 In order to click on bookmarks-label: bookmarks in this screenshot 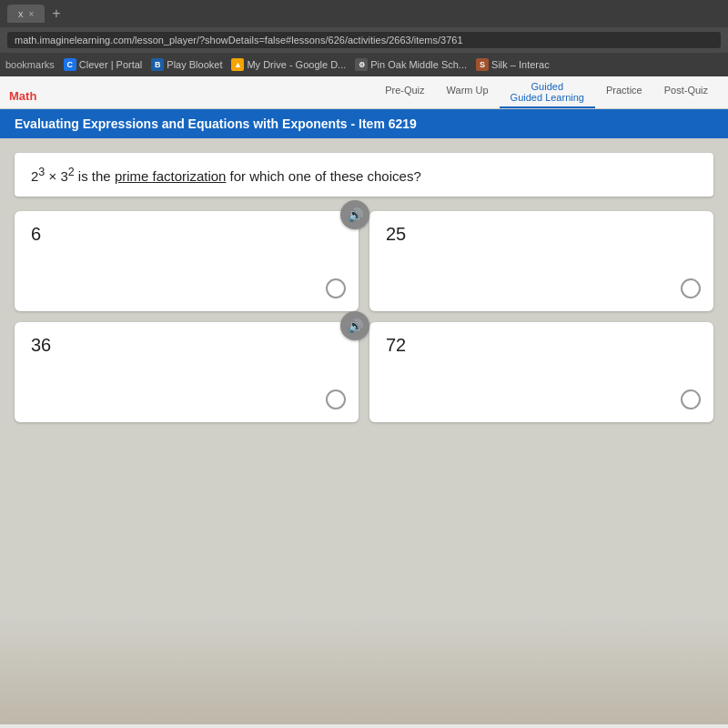, I will do `click(30, 65)`.